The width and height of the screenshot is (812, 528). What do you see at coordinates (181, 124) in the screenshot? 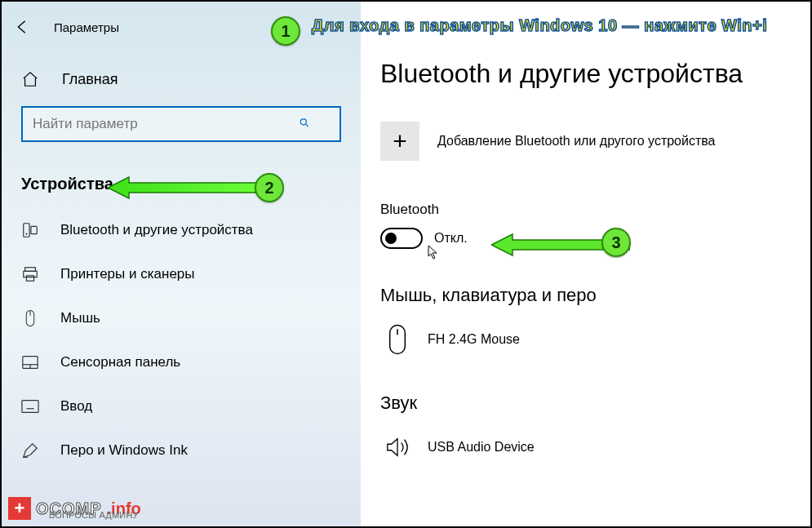
I see `search-input` at bounding box center [181, 124].